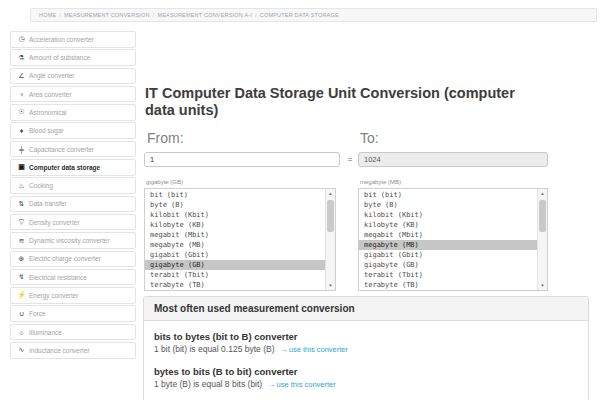 This screenshot has width=600, height=400. Describe the element at coordinates (73, 240) in the screenshot. I see `sidebar-item: ≋ Dynamic viscosity converter` at that location.